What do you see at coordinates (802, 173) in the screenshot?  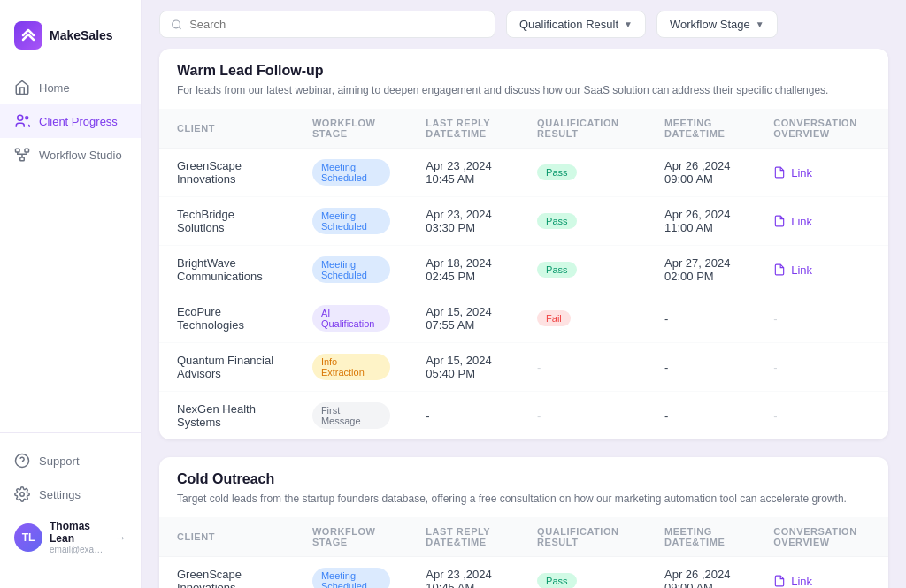 I see `link-label: Link` at bounding box center [802, 173].